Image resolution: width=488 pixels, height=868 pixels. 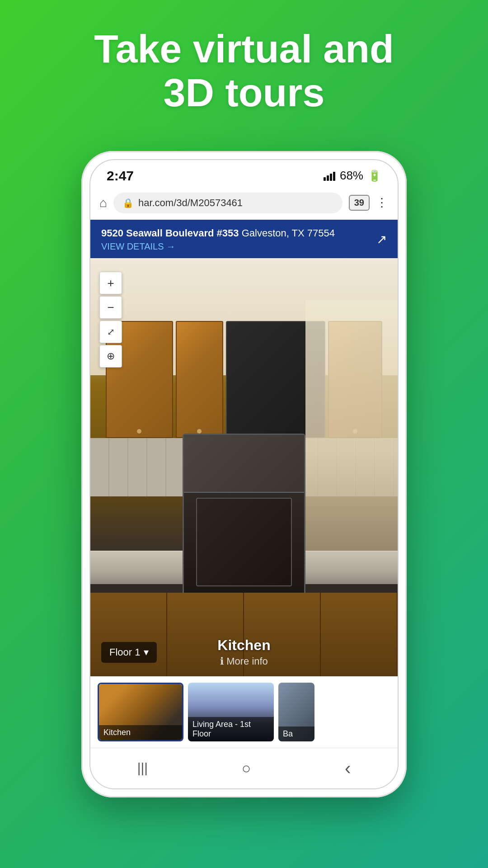 I want to click on map-controls: + − ⤢ ⊕, so click(x=111, y=320).